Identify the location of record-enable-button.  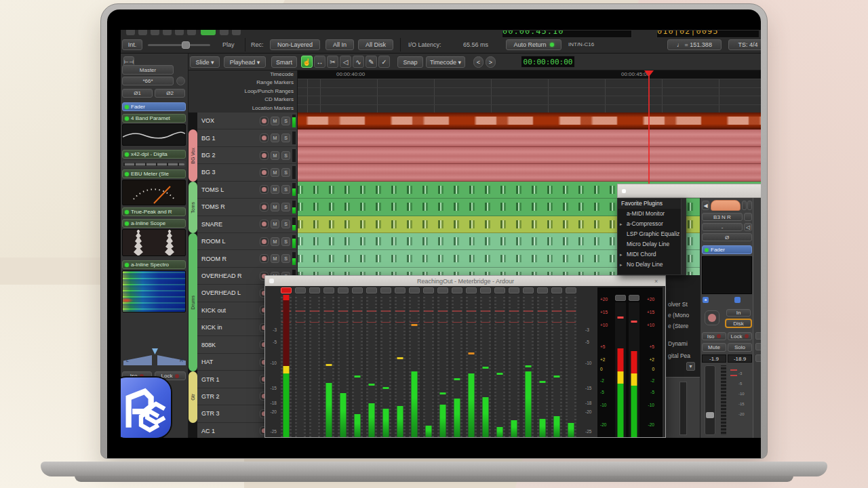
(208, 33).